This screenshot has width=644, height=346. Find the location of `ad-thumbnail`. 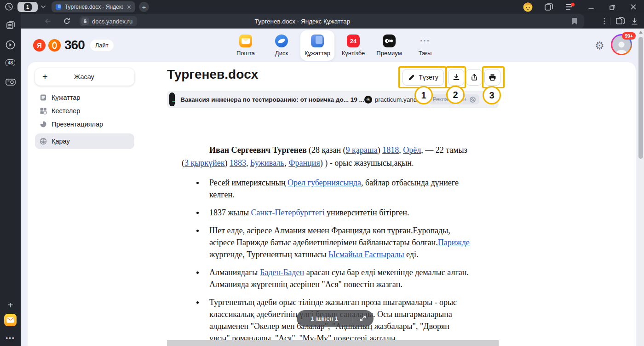

ad-thumbnail is located at coordinates (172, 99).